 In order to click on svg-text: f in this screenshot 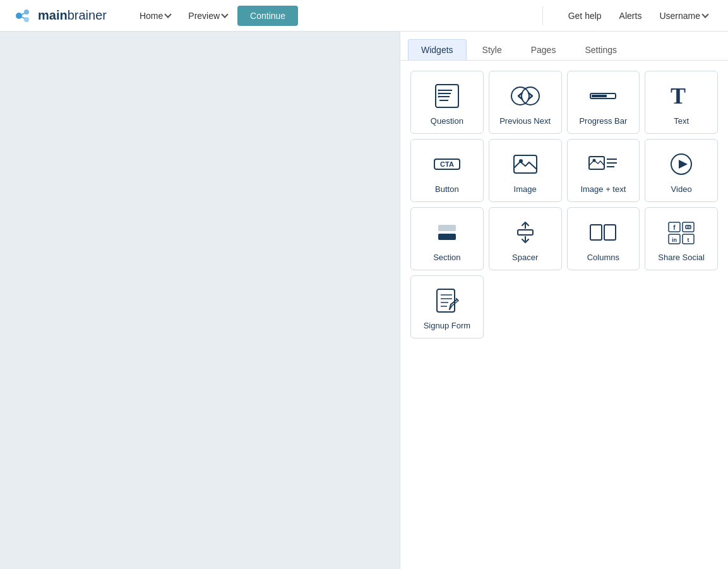, I will do `click(674, 227)`.